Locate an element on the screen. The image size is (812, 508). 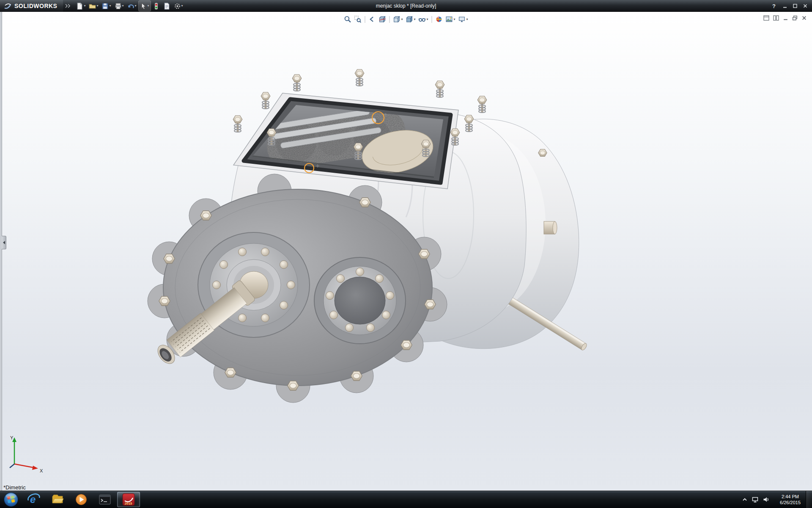
help-button: ? is located at coordinates (774, 6).